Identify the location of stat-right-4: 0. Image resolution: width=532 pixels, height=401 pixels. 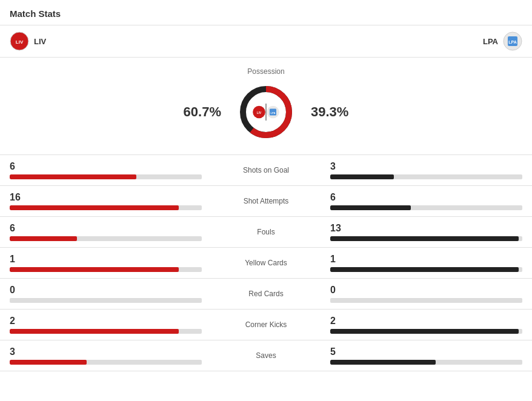
(427, 294).